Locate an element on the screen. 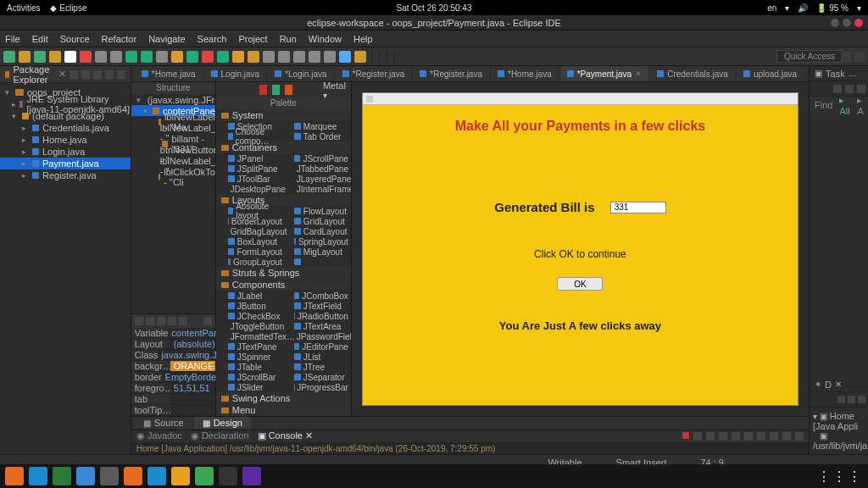 Image resolution: width=868 pixels, height=488 pixels. property-row: foregro…51,51,51 is located at coordinates (173, 388).